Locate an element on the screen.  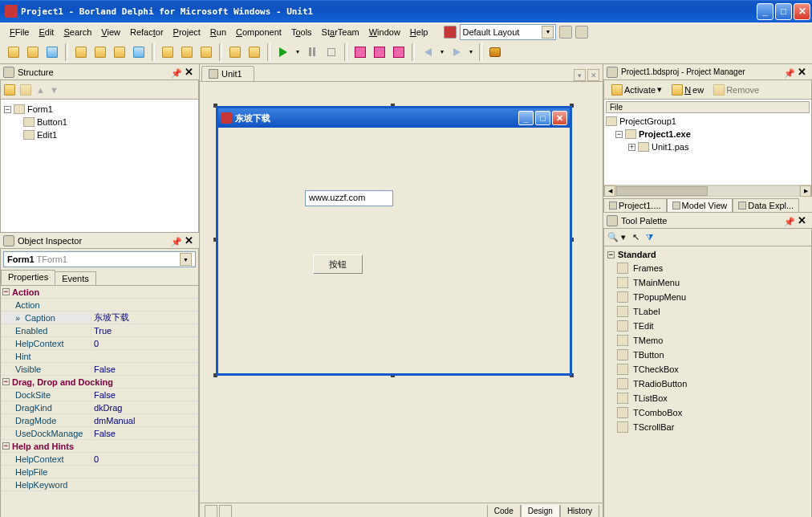
palette-item: TScrollBar is located at coordinates (708, 427).